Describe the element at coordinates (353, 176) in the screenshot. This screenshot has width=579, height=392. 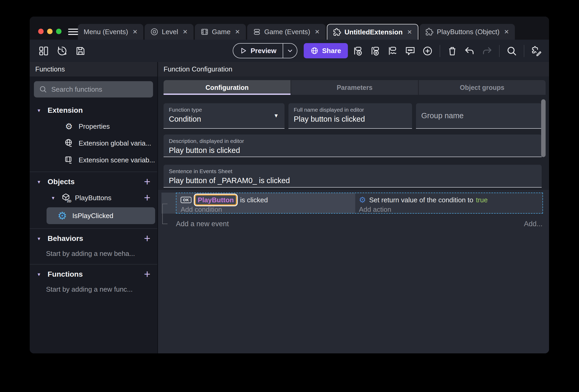
I see `sentence-field: Sentence in Events Sheet Play button of …` at that location.